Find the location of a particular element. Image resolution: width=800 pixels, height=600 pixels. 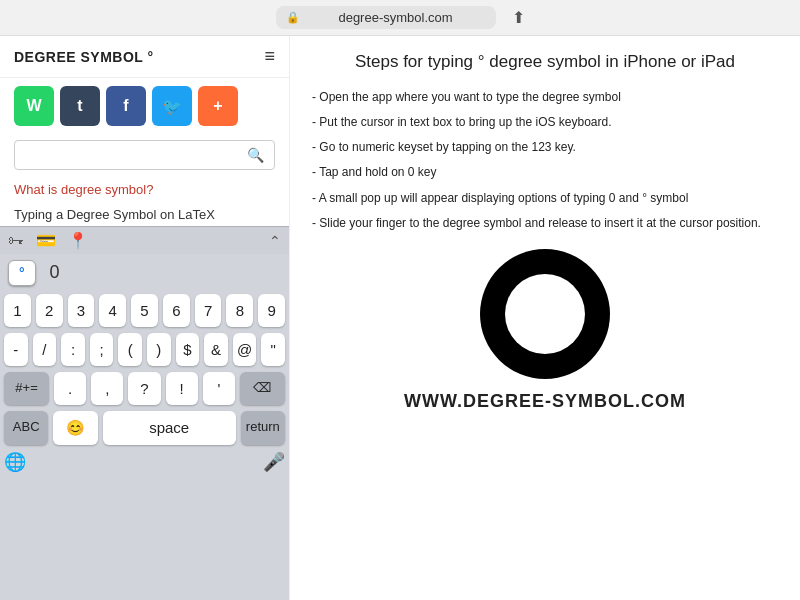

key-colon: : is located at coordinates (73, 350).